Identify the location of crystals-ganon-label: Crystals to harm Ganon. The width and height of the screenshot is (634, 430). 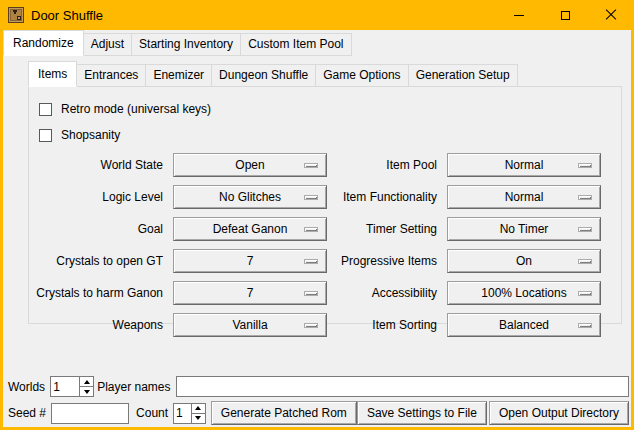
(96, 293).